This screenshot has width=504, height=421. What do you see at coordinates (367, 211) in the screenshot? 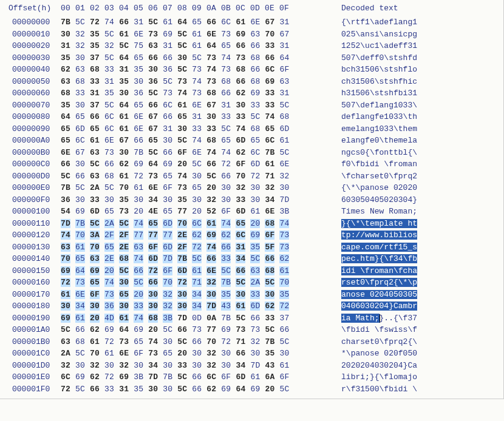
I see `decoded-char` at bounding box center [367, 211].